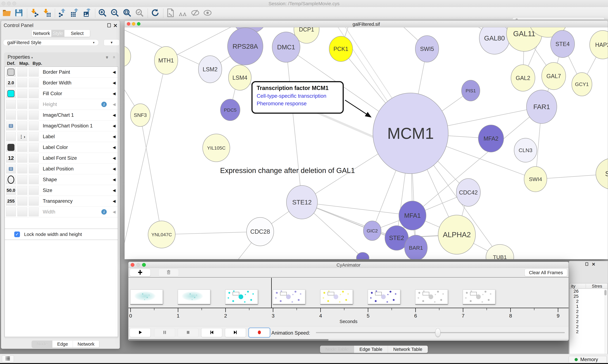  What do you see at coordinates (300, 96) in the screenshot?
I see `annotation-link-1: Cell-type-specific transcription` at bounding box center [300, 96].